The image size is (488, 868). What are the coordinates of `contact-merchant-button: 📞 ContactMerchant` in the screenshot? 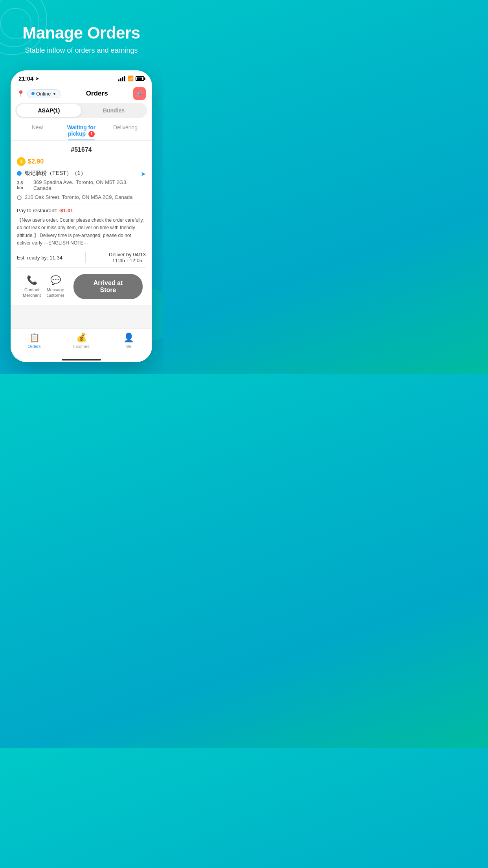 It's located at (32, 287).